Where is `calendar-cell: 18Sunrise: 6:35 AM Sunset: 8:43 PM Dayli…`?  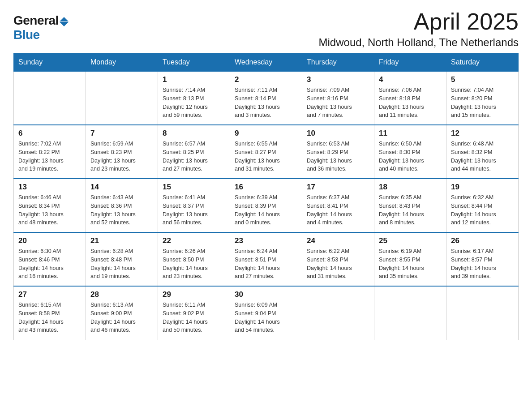 calendar-cell: 18Sunrise: 6:35 AM Sunset: 8:43 PM Dayli… is located at coordinates (410, 206).